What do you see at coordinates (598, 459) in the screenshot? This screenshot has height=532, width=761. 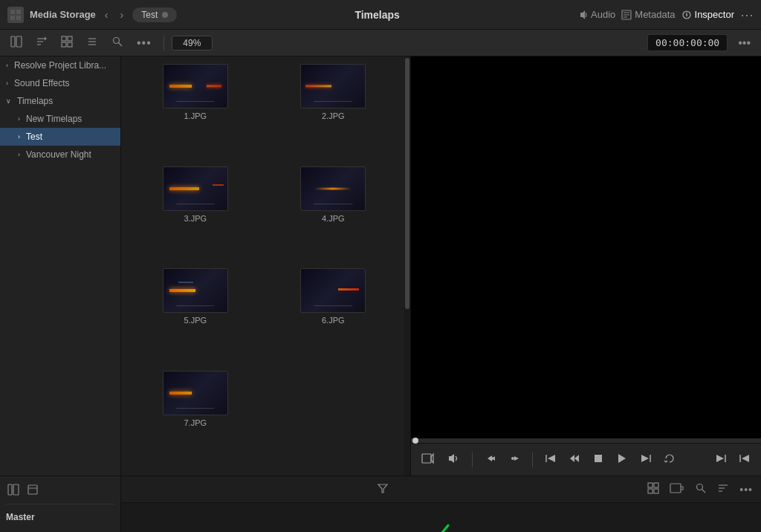 I see `stop-button` at bounding box center [598, 459].